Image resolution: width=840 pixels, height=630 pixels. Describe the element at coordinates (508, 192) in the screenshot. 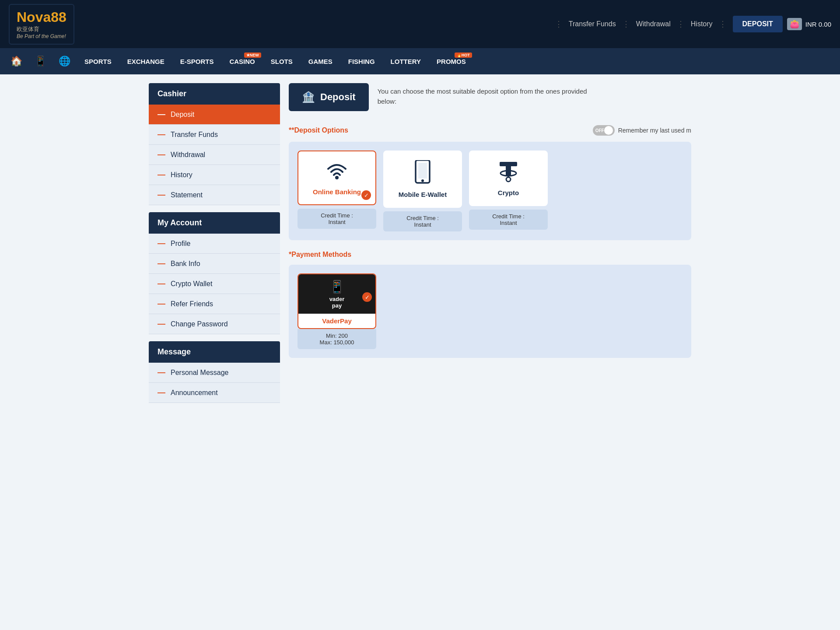

I see `crypto-label: Crypto` at that location.